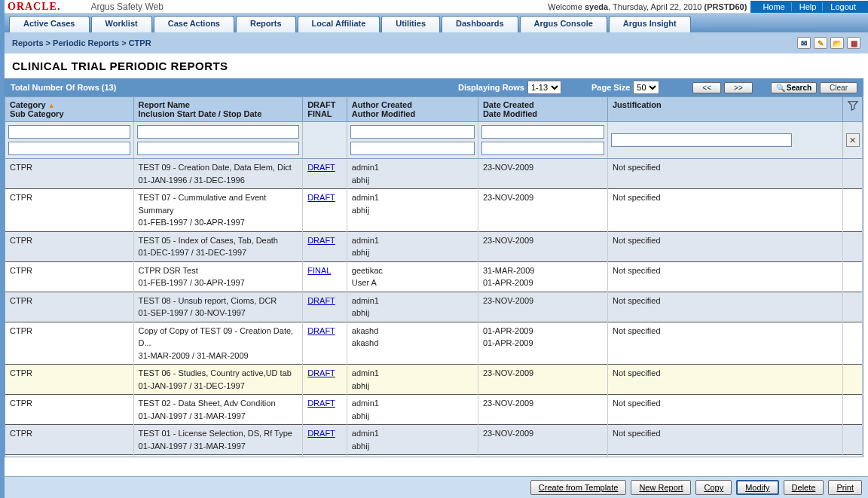  Describe the element at coordinates (219, 148) in the screenshot. I see `filter-date-range` at that location.